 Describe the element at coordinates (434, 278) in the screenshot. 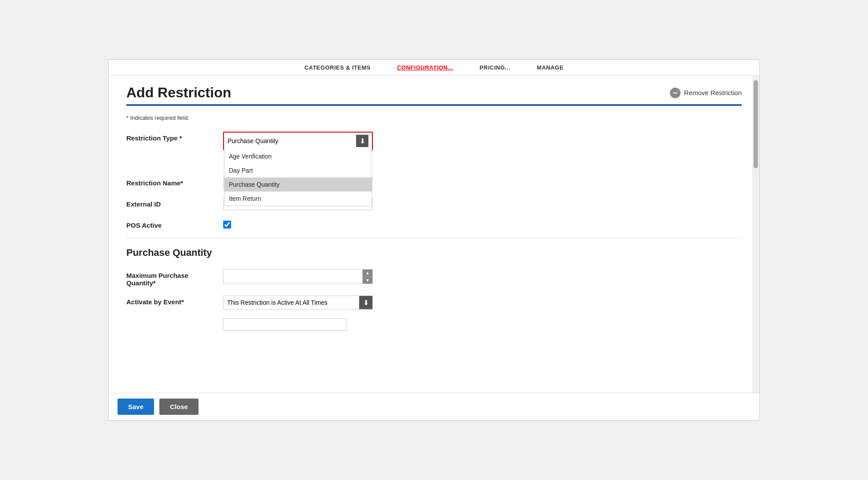

I see `max-qty-row: Maximum Purchase Quantity* ▲ ▼` at that location.